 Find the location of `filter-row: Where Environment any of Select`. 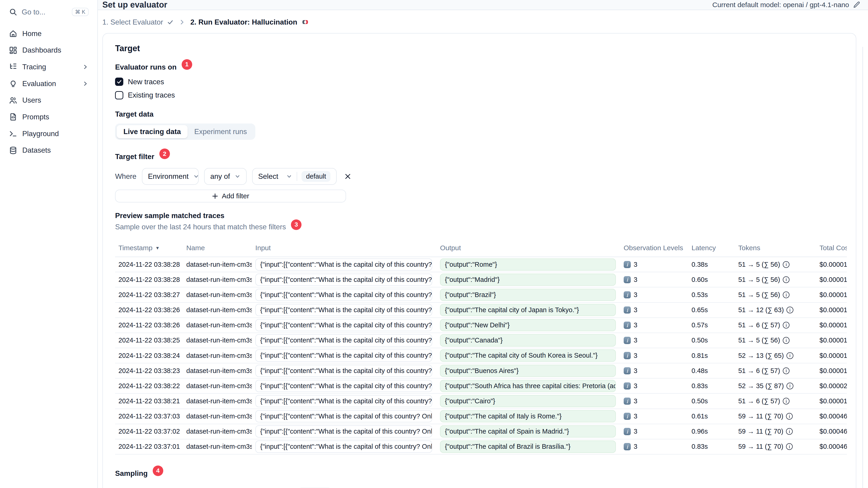

filter-row: Where Environment any of Select is located at coordinates (481, 176).